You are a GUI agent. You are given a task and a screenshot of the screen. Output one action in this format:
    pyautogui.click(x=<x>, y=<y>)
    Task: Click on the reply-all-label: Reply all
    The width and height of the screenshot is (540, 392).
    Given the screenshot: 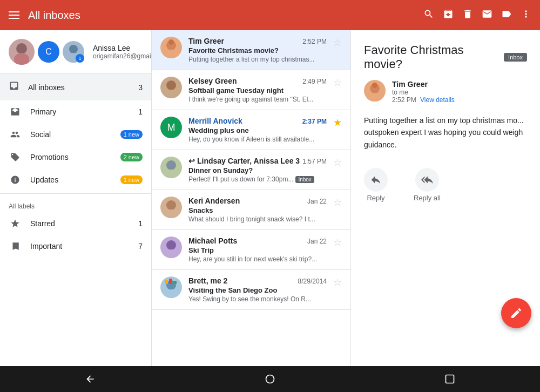 What is the action you would take?
    pyautogui.click(x=427, y=198)
    